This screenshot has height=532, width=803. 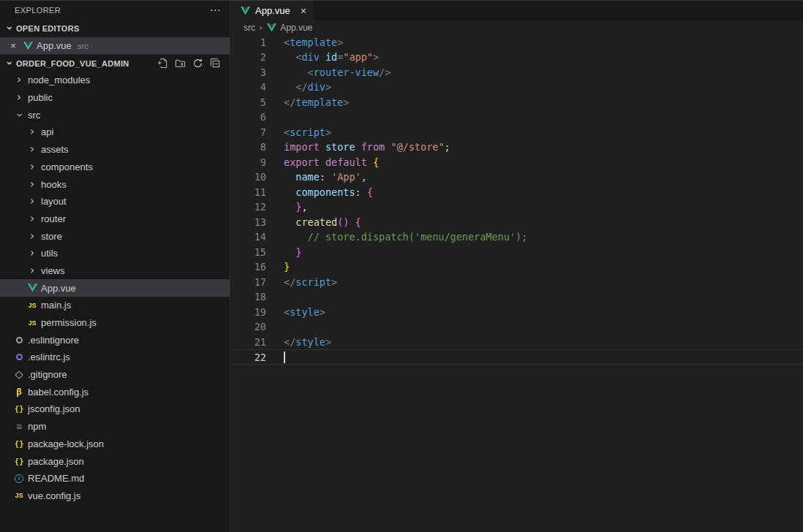 What do you see at coordinates (56, 478) in the screenshot?
I see `tree-item-label: README.md` at bounding box center [56, 478].